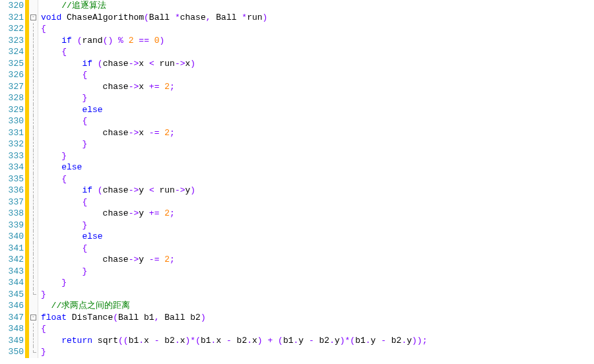 This screenshot has width=594, height=364. What do you see at coordinates (12, 306) in the screenshot?
I see `line-number: 346` at bounding box center [12, 306].